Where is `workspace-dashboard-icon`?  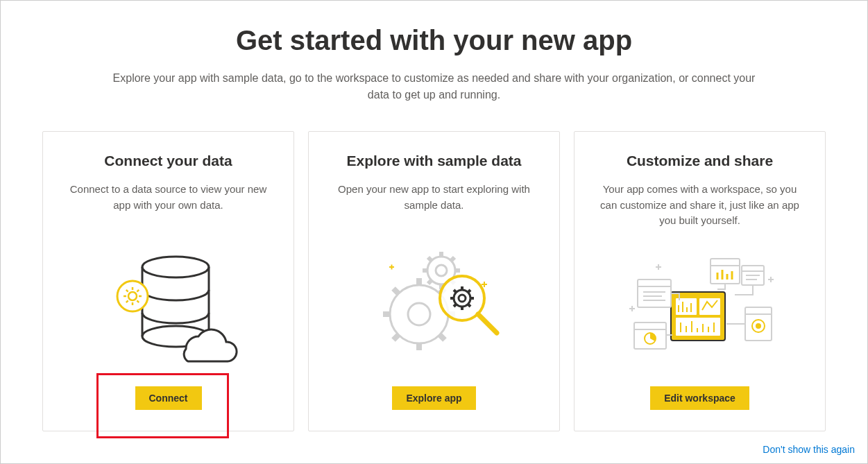
workspace-dashboard-icon is located at coordinates (699, 305).